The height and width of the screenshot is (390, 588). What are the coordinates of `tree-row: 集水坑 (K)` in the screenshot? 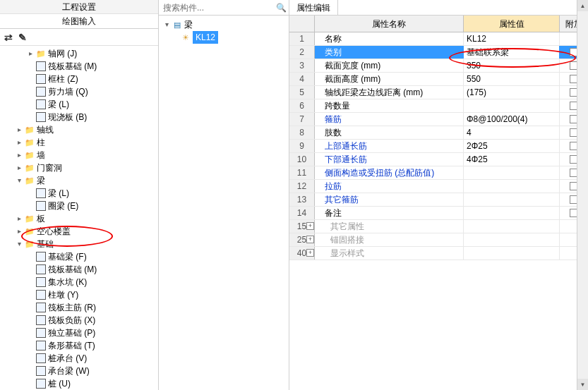 It's located at (79, 282).